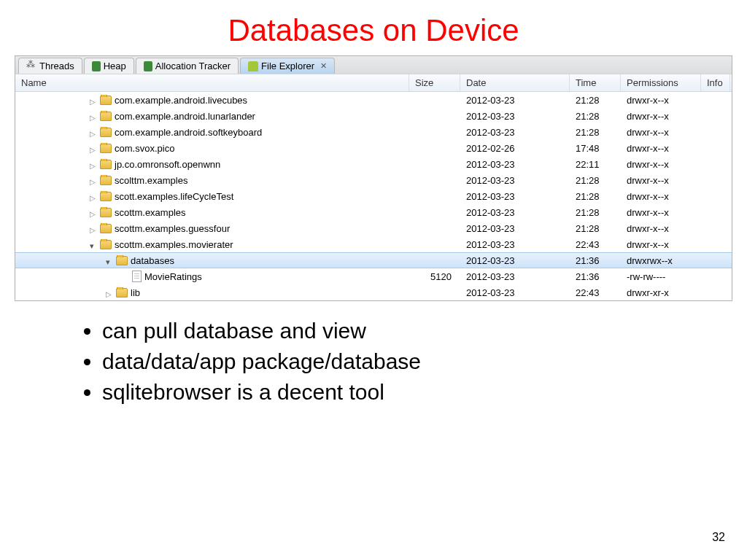  What do you see at coordinates (716, 83) in the screenshot?
I see `column-info: Info` at bounding box center [716, 83].